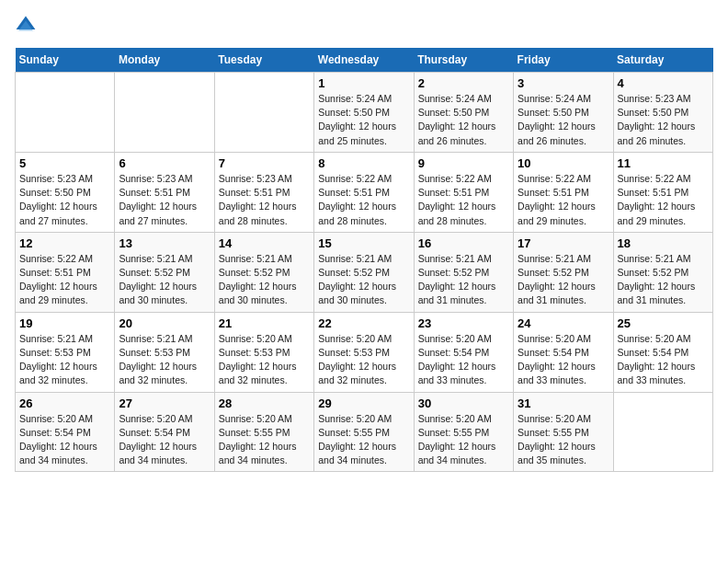  I want to click on day-number: 10, so click(563, 164).